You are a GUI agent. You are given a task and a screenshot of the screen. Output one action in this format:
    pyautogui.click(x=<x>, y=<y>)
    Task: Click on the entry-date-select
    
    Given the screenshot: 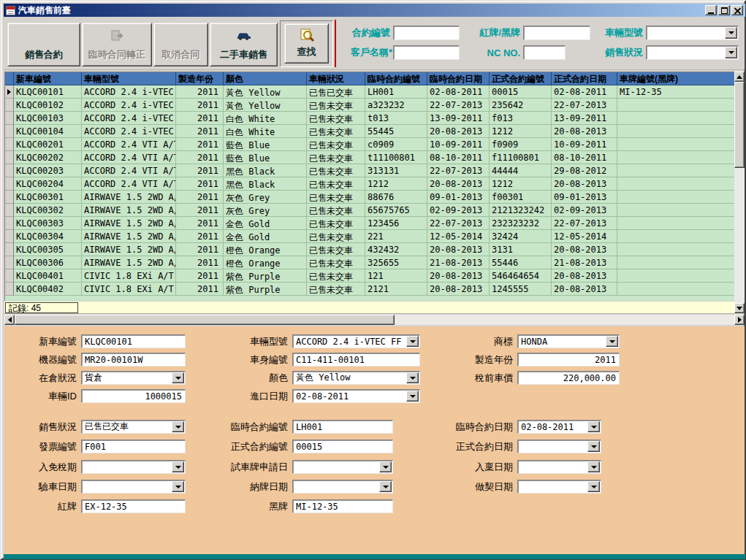 What is the action you would take?
    pyautogui.click(x=560, y=467)
    